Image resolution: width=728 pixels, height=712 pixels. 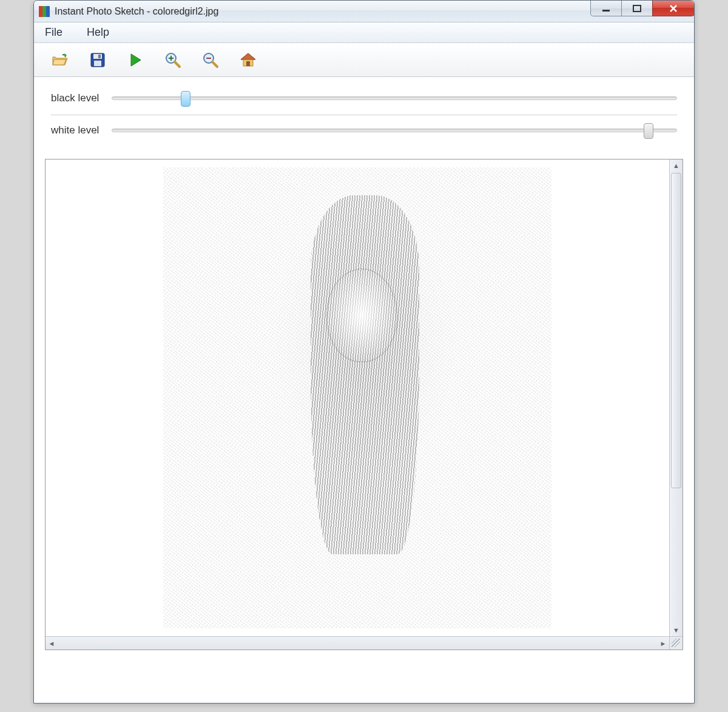 What do you see at coordinates (364, 115) in the screenshot?
I see `slider-divider` at bounding box center [364, 115].